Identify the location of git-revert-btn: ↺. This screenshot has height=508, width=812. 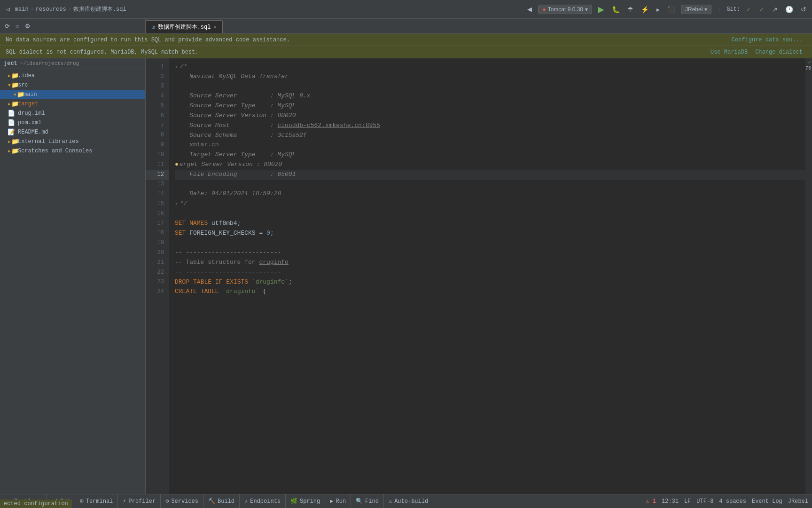
(804, 9).